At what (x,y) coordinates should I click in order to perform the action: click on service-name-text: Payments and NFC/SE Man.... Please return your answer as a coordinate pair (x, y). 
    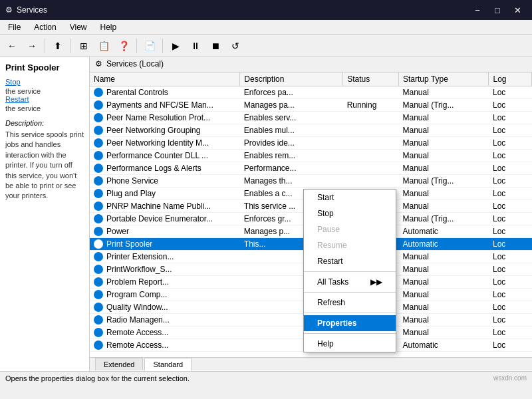
    Looking at the image, I should click on (160, 105).